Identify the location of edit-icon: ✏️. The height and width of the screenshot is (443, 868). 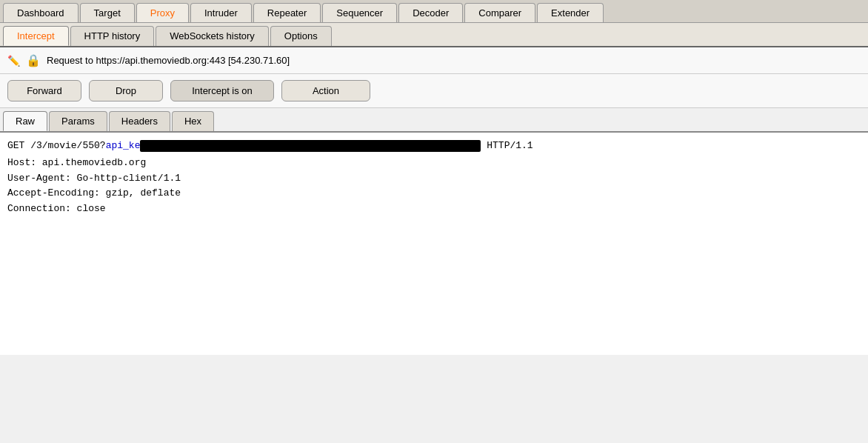
(13, 61).